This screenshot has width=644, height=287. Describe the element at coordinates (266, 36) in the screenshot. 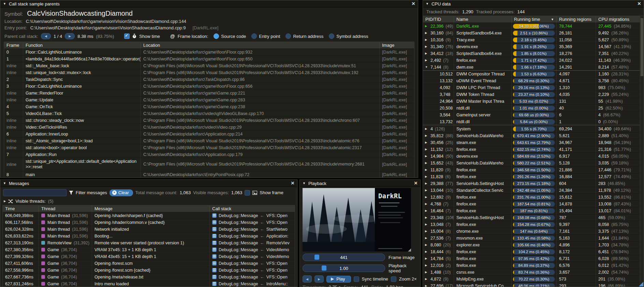

I see `radio-entry-point: Entry point` at that location.